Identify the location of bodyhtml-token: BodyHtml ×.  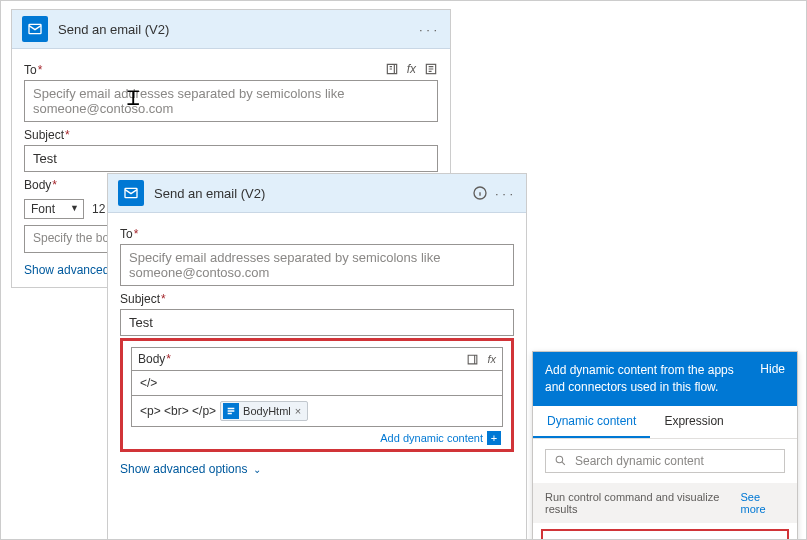
(264, 411).